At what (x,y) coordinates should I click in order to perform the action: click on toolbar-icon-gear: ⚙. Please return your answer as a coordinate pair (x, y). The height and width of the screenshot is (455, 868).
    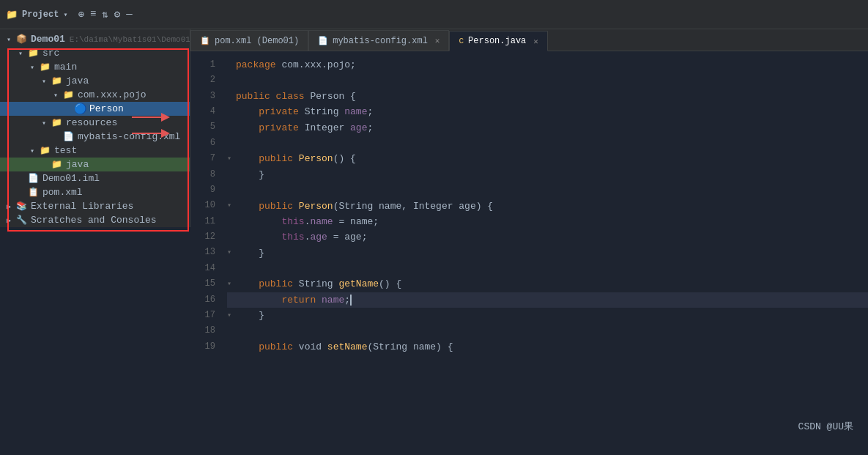
    Looking at the image, I should click on (117, 15).